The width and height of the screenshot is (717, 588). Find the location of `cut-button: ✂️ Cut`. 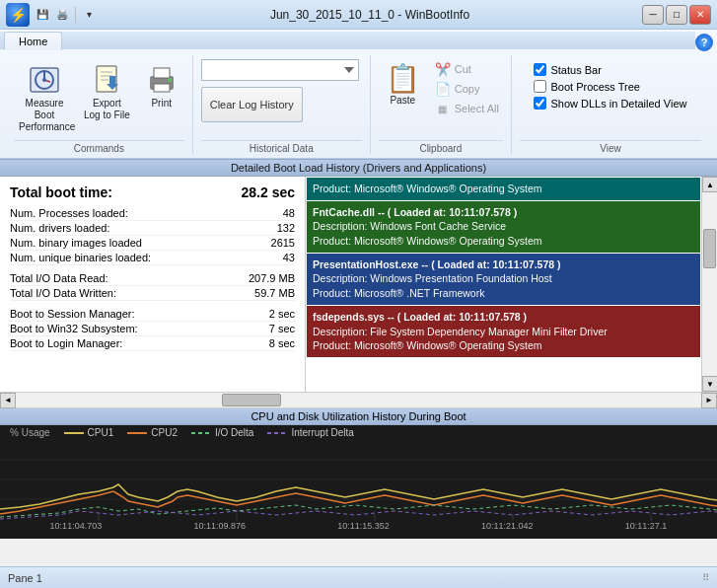

cut-button: ✂️ Cut is located at coordinates (467, 69).